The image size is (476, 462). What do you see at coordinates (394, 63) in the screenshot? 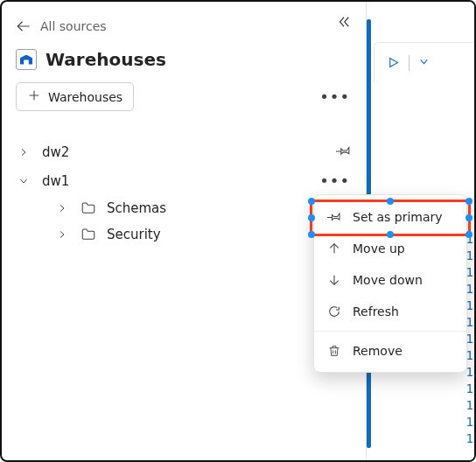
I see `play-icon` at bounding box center [394, 63].